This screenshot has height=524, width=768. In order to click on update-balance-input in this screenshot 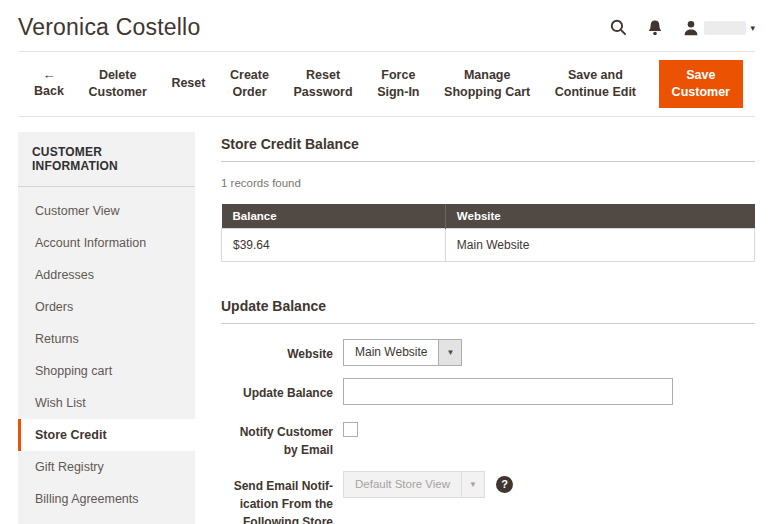, I will do `click(508, 392)`.